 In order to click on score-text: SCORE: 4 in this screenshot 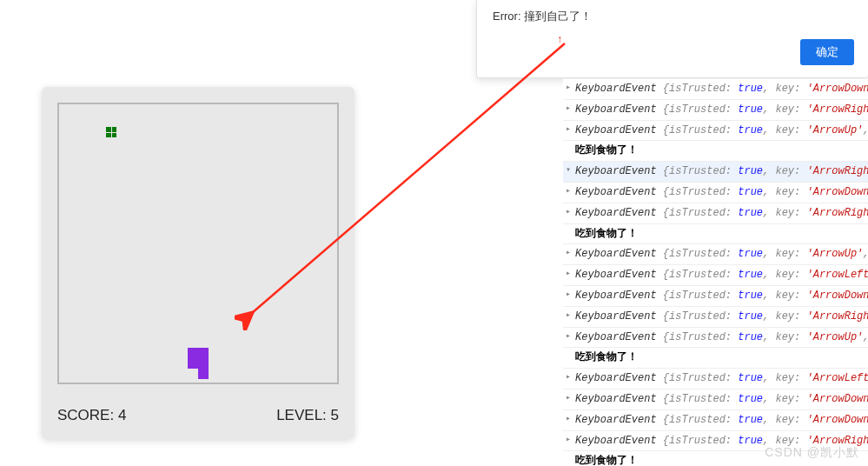, I will do `click(92, 416)`.